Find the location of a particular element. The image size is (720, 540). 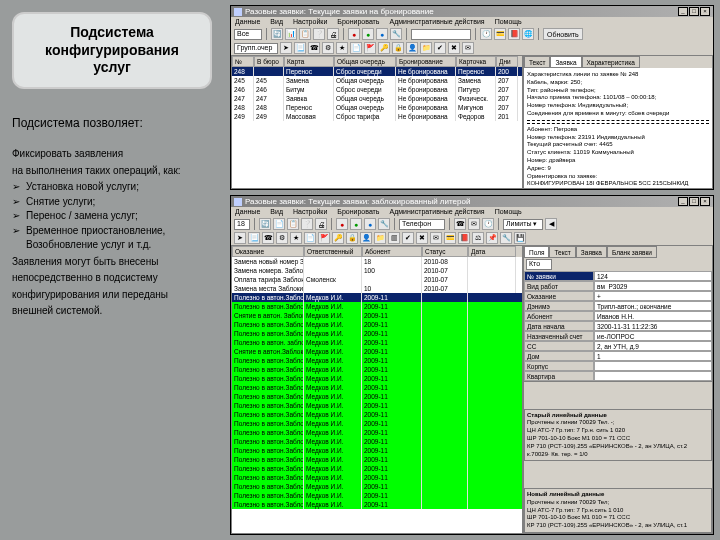

menu-item: Настройки is located at coordinates (310, 22).